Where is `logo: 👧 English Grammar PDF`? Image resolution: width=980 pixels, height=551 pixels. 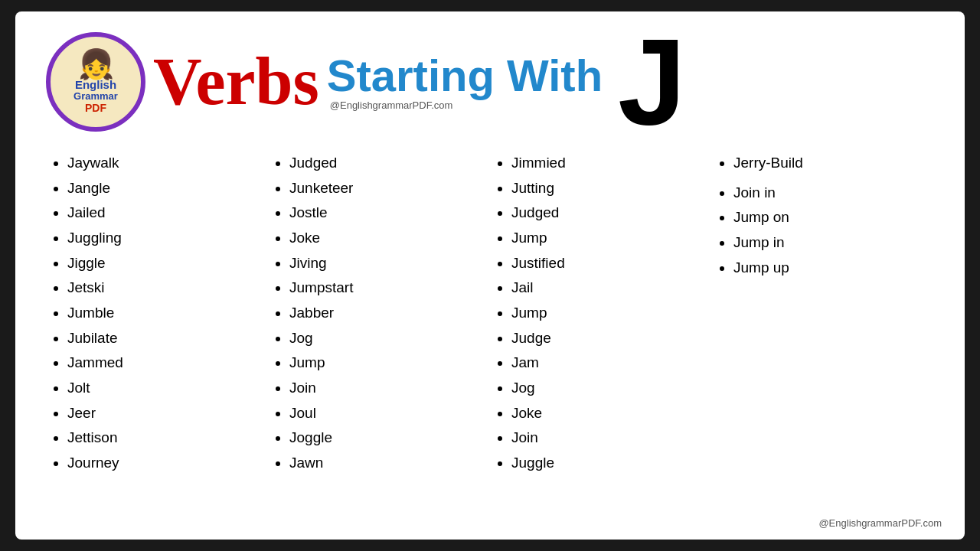
logo: 👧 English Grammar PDF is located at coordinates (96, 82).